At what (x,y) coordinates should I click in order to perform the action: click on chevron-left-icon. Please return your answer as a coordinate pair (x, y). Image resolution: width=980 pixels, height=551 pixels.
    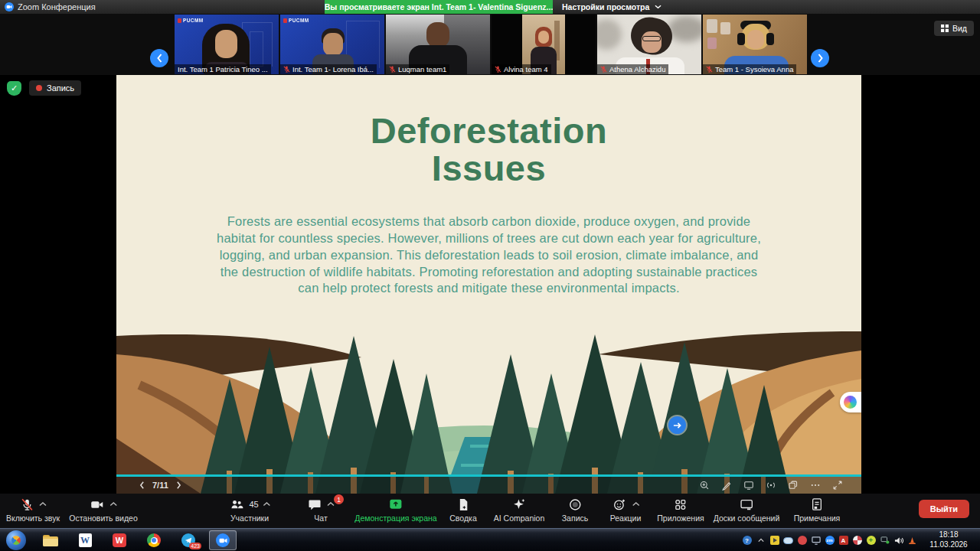
    Looking at the image, I should click on (159, 58).